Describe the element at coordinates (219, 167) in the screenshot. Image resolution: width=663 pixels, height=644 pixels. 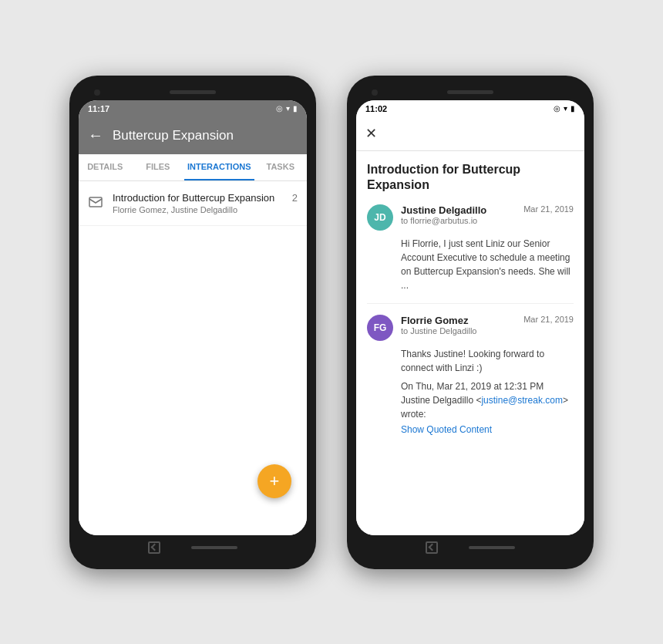
I see `tab-interactions: INTERACTIONS` at that location.